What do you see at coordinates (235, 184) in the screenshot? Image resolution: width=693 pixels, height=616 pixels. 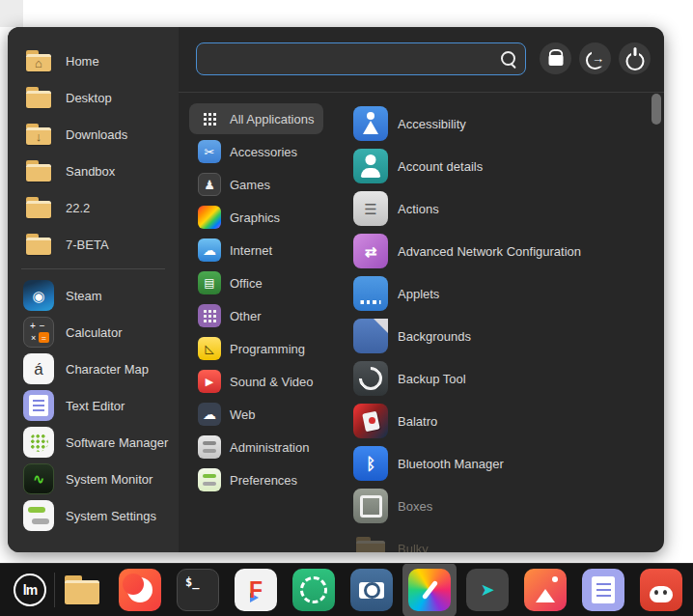 I see `category-games: ♟ Games` at bounding box center [235, 184].